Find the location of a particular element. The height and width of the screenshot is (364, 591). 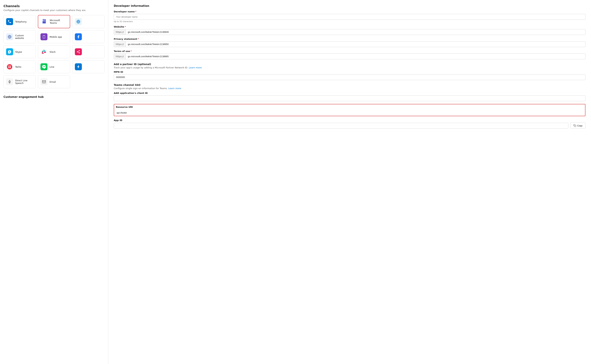

fb-icon is located at coordinates (79, 37).